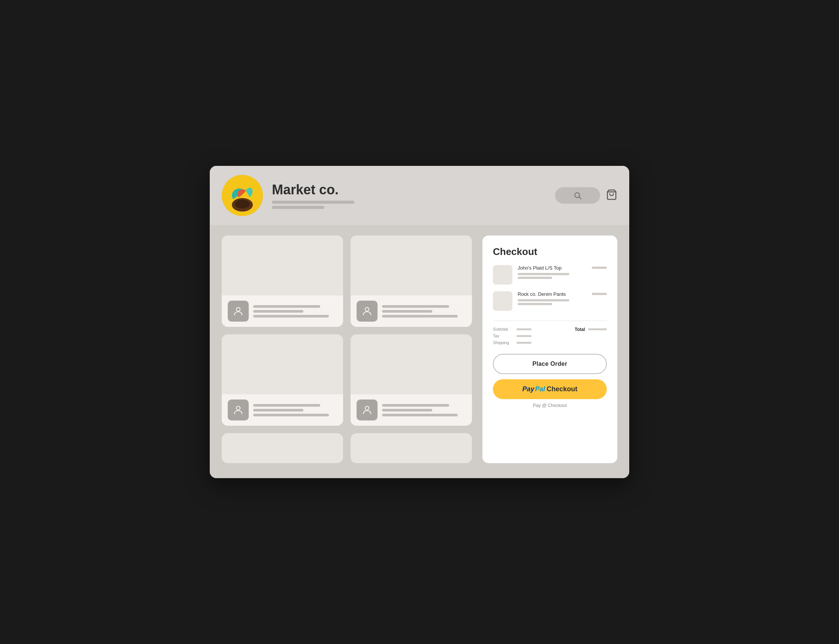  What do you see at coordinates (420, 196) in the screenshot?
I see `header: Market co.` at bounding box center [420, 196].